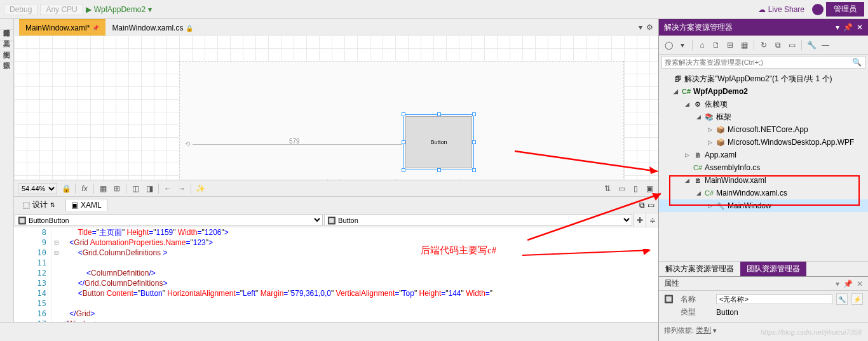 This screenshot has height=341, width=868. Describe the element at coordinates (764, 142) in the screenshot. I see `pkg-desktop-wpf: ▷📦Microsoft.WindowsDesktop.App.WPF` at that location.